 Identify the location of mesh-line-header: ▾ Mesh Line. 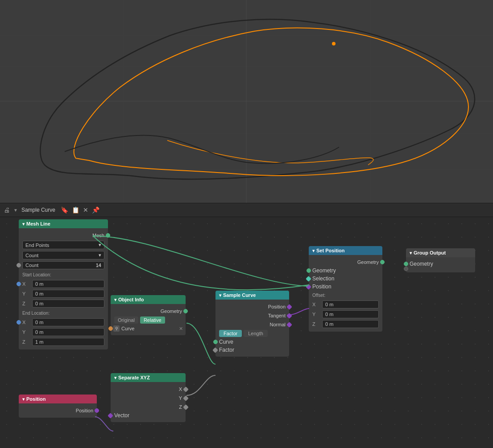
(63, 224).